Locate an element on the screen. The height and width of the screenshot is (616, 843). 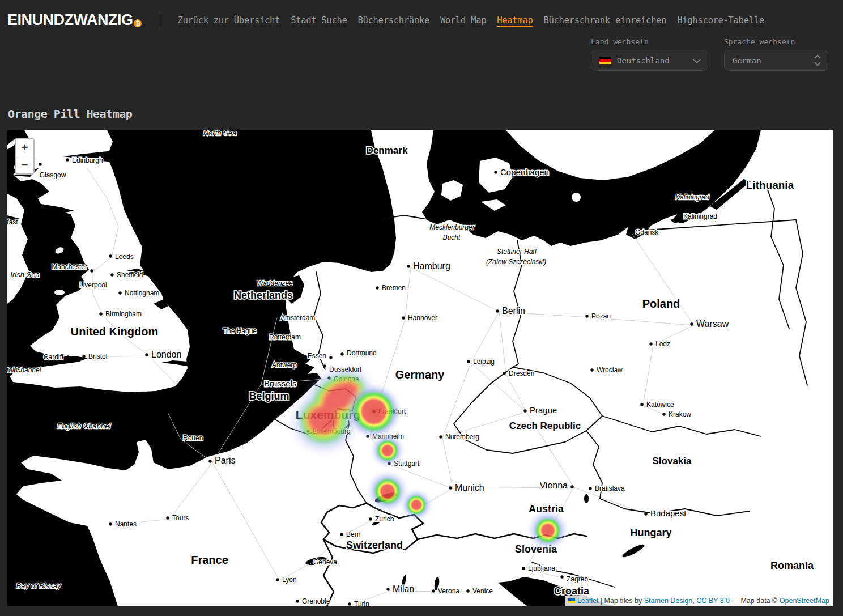
city-label: Bremen is located at coordinates (394, 288).